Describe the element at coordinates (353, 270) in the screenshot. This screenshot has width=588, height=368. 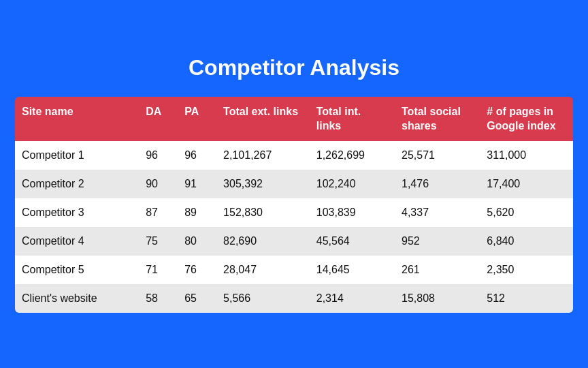
I see `cell-int: 14,645` at that location.